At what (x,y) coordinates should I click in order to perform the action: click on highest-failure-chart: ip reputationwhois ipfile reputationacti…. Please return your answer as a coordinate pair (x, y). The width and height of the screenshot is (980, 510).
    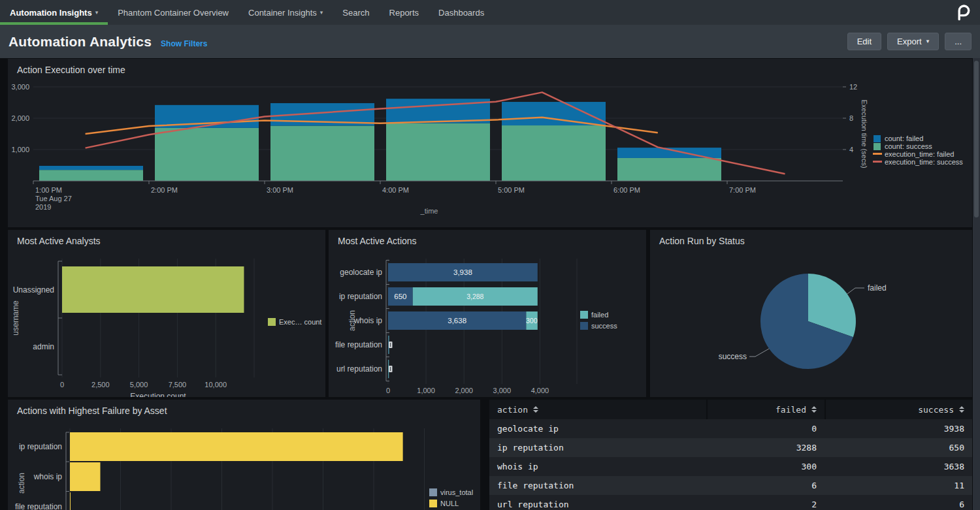
    Looking at the image, I should click on (244, 464).